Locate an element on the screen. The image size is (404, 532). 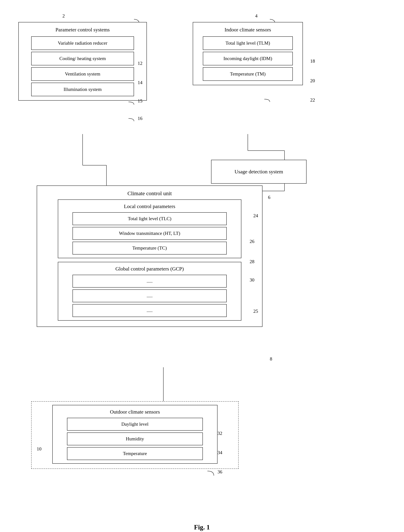
fig-caption: Fig. 1 is located at coordinates (202, 527).